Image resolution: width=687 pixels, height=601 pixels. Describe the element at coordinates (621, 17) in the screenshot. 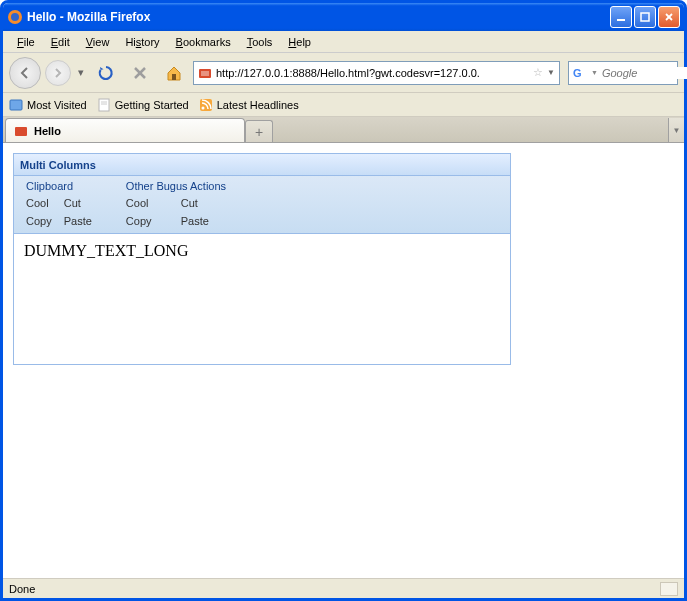

I see `minimize-button` at that location.